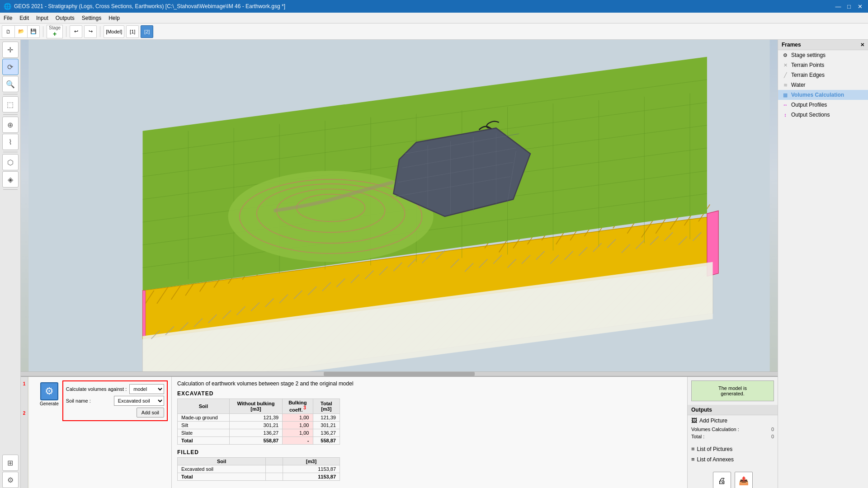  What do you see at coordinates (823, 95) in the screenshot?
I see `volumes-calculation-item: ▦ Volumes Calculation` at bounding box center [823, 95].